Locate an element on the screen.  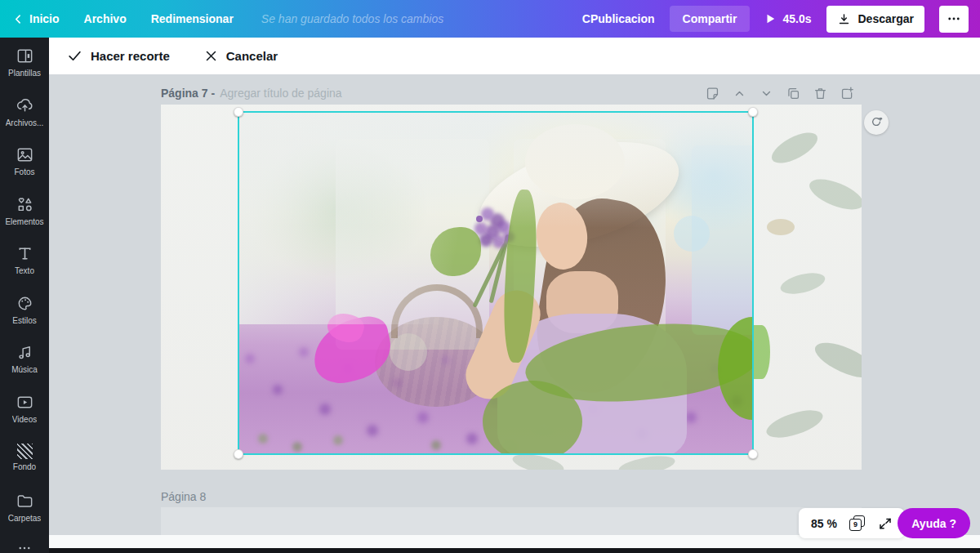
crop-handle-bottom-right is located at coordinates (753, 454).